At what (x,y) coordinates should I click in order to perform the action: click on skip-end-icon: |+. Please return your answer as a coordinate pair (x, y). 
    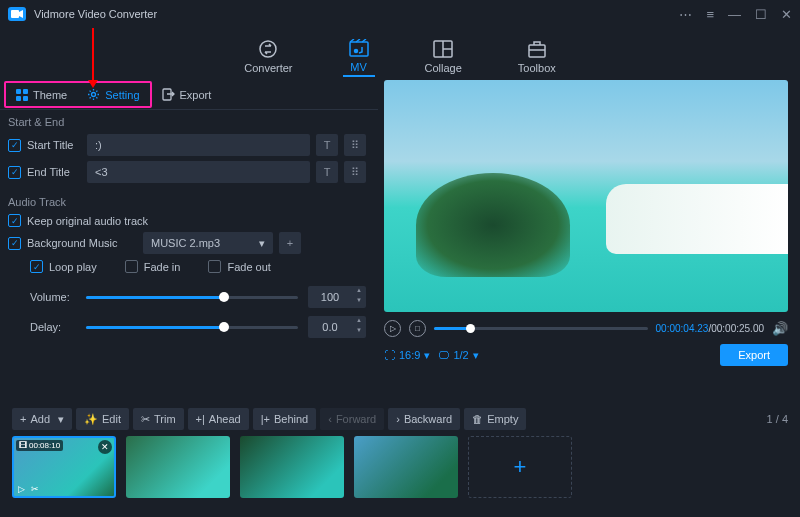
    Looking at the image, I should click on (266, 419).